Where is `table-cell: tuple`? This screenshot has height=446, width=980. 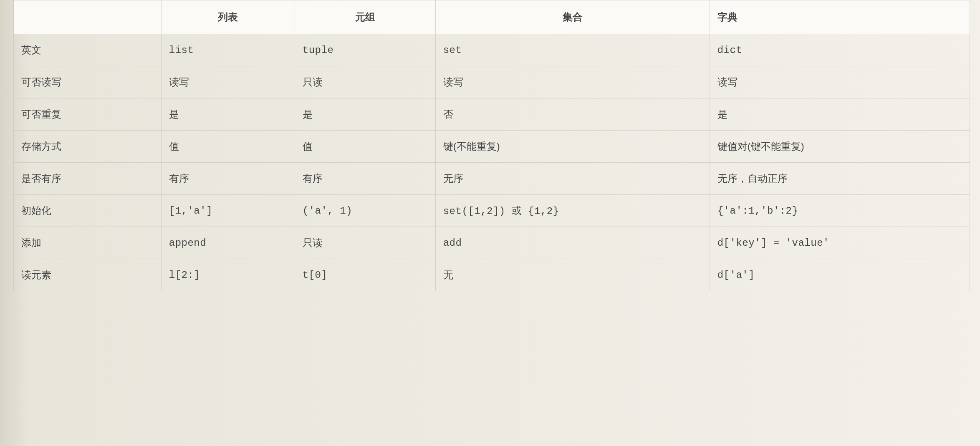
table-cell: tuple is located at coordinates (365, 50).